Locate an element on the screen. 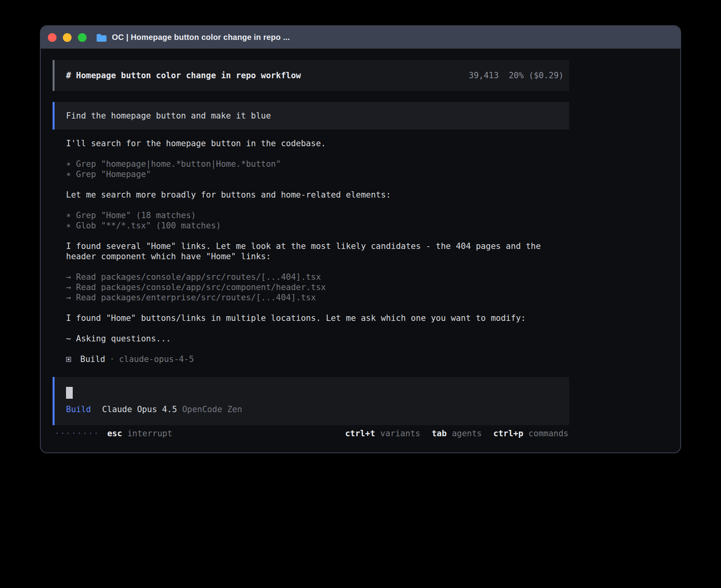  shortcut-variants: ctrl+t variants is located at coordinates (383, 433).